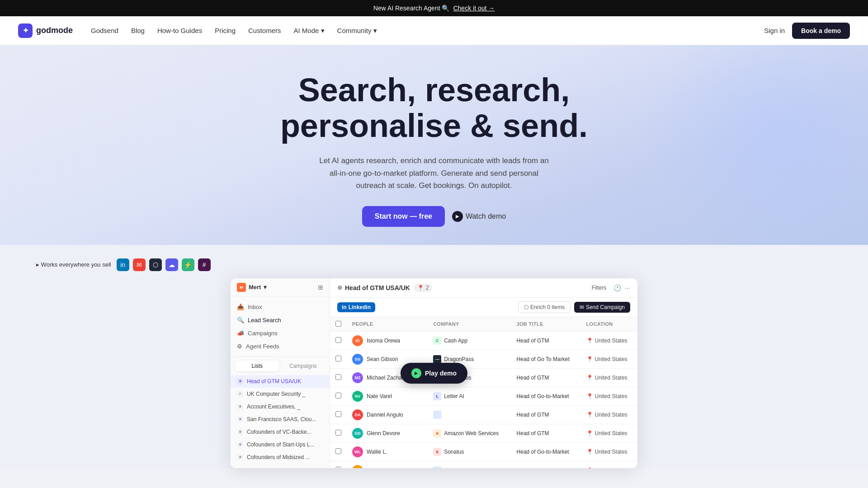 This screenshot has height=488, width=868. What do you see at coordinates (434, 373) in the screenshot?
I see `play-demo-overlay: ▶ Play demo` at bounding box center [434, 373].